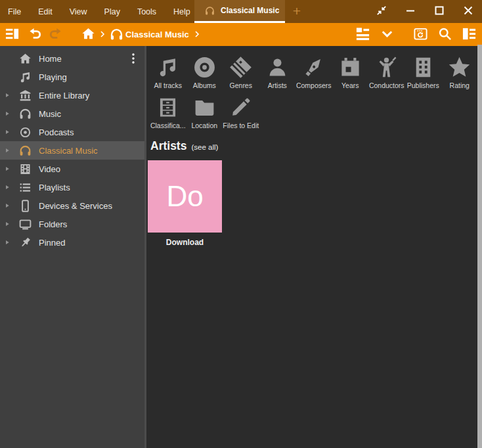 The width and height of the screenshot is (482, 448). Describe the element at coordinates (468, 12) in the screenshot. I see `close-icon` at that location.